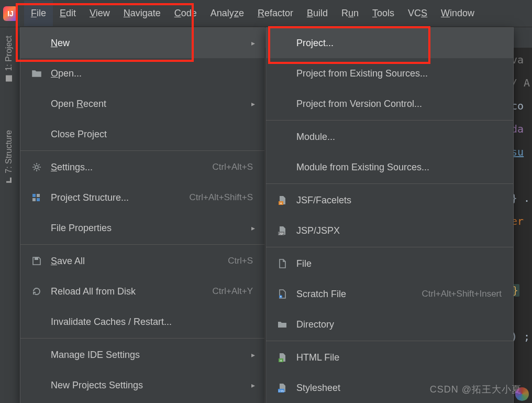  I want to click on menu-window: Window, so click(458, 14).